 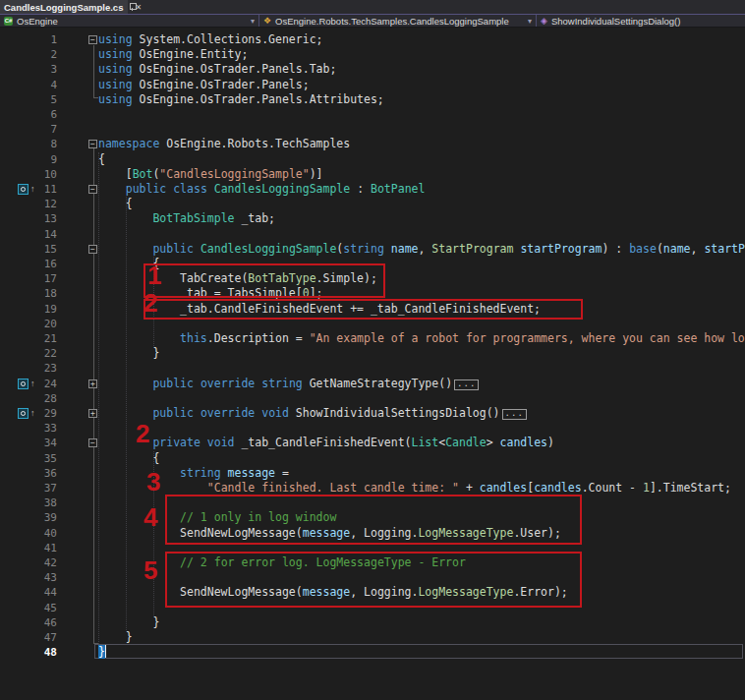 I want to click on code-line: 47 }, so click(x=372, y=637).